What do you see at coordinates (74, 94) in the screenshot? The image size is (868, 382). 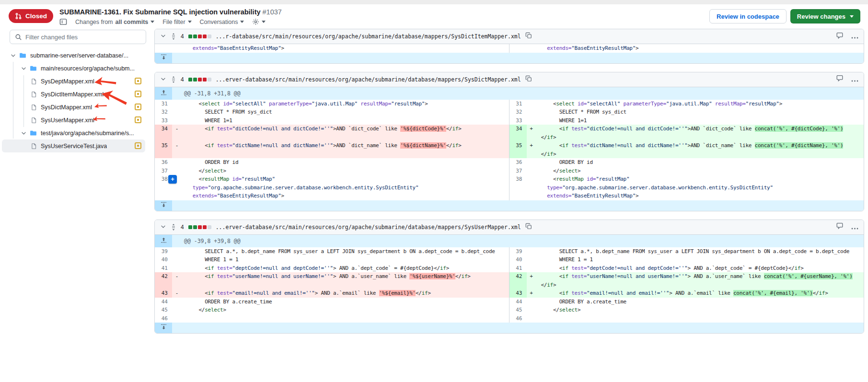 I see `tree-file-row: SysDictItemMapper.xml` at bounding box center [74, 94].